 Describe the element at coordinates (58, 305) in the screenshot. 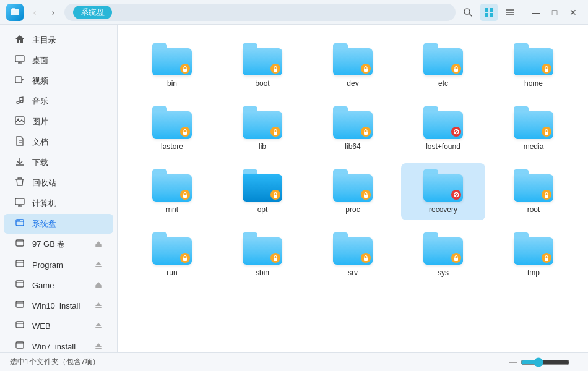

I see `sidebar-item-win10: Win10_install` at that location.